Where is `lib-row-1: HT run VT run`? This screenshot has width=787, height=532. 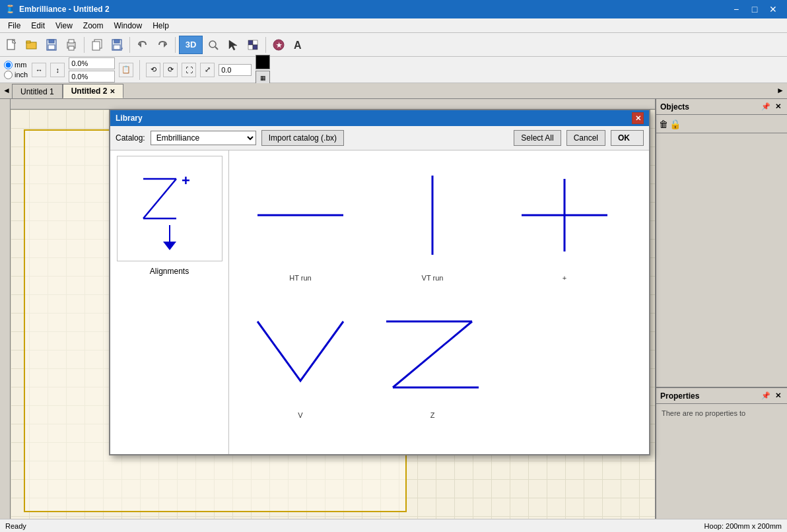
lib-row-1: HT run VT run is located at coordinates (439, 222).